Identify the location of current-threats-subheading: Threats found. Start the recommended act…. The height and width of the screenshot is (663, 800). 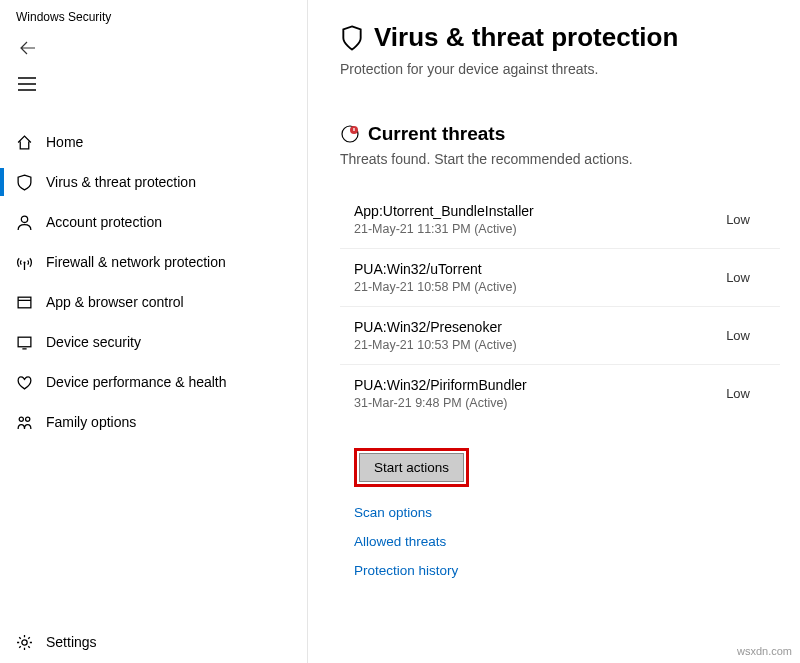
(560, 159).